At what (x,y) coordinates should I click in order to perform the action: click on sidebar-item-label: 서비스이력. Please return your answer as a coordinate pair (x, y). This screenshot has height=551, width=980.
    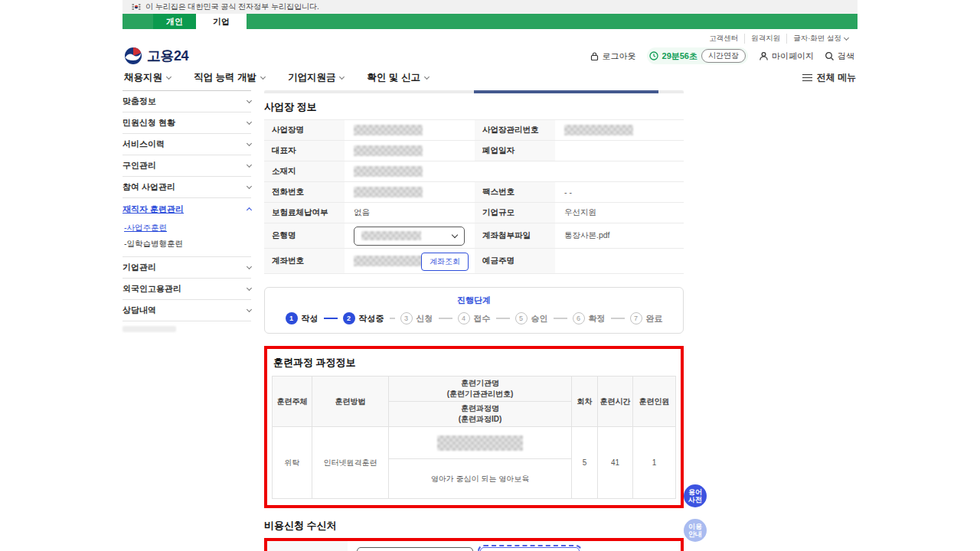
    Looking at the image, I should click on (144, 144).